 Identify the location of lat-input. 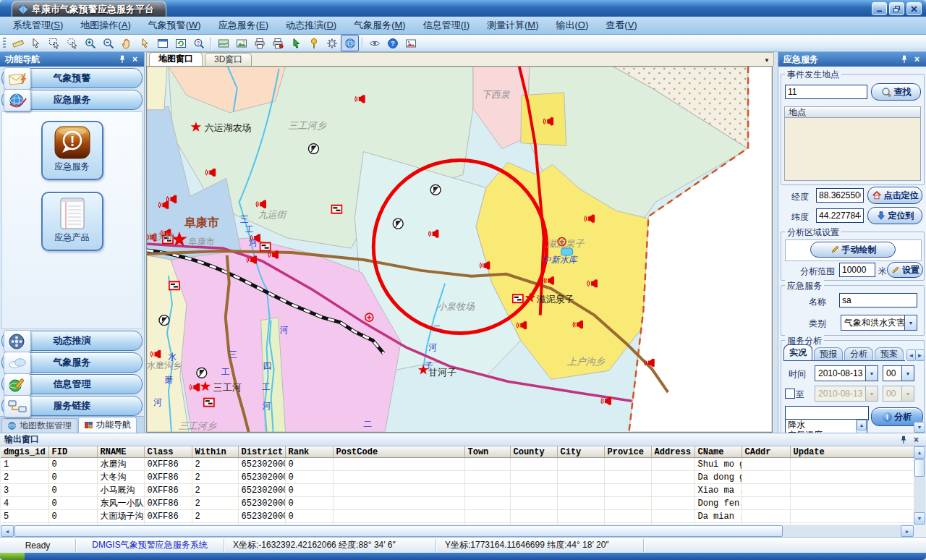
(840, 216).